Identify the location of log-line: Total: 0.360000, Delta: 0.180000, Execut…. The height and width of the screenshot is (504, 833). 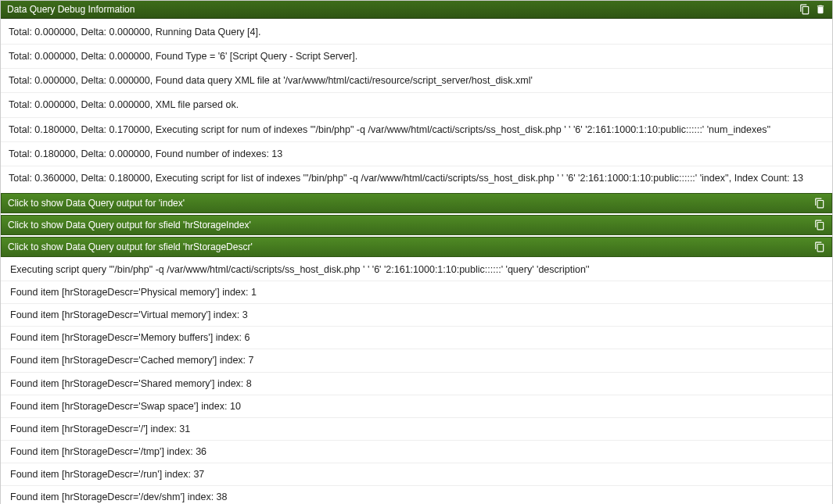
(416, 178).